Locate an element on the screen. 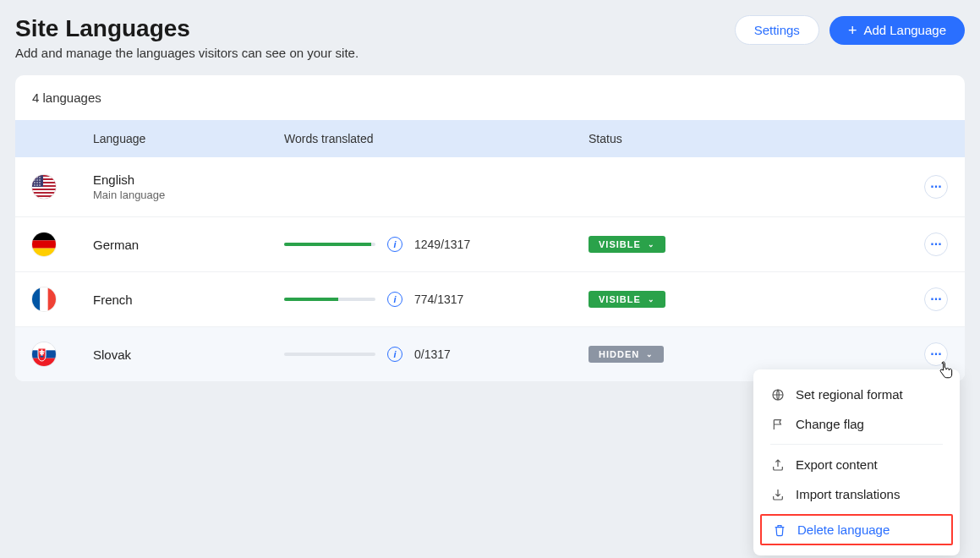 The width and height of the screenshot is (980, 558). language-name: French is located at coordinates (189, 299).